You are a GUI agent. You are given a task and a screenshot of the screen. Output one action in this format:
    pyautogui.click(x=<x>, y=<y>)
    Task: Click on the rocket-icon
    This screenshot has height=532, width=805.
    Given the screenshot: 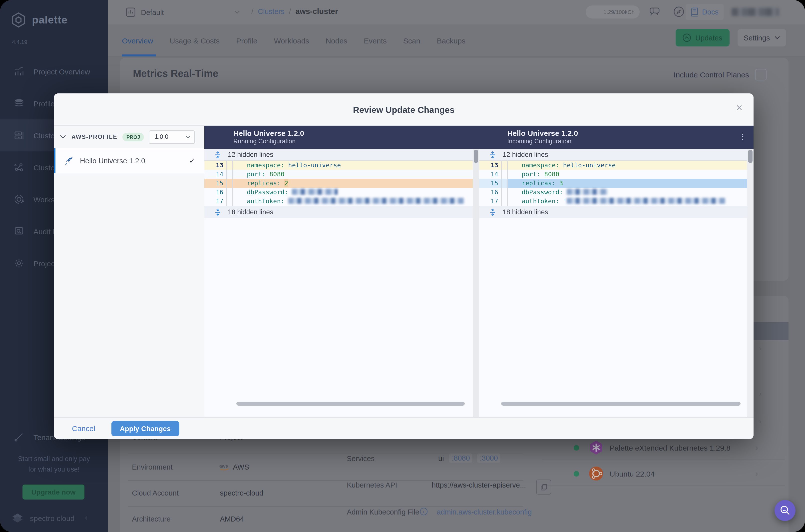 What is the action you would take?
    pyautogui.click(x=69, y=161)
    